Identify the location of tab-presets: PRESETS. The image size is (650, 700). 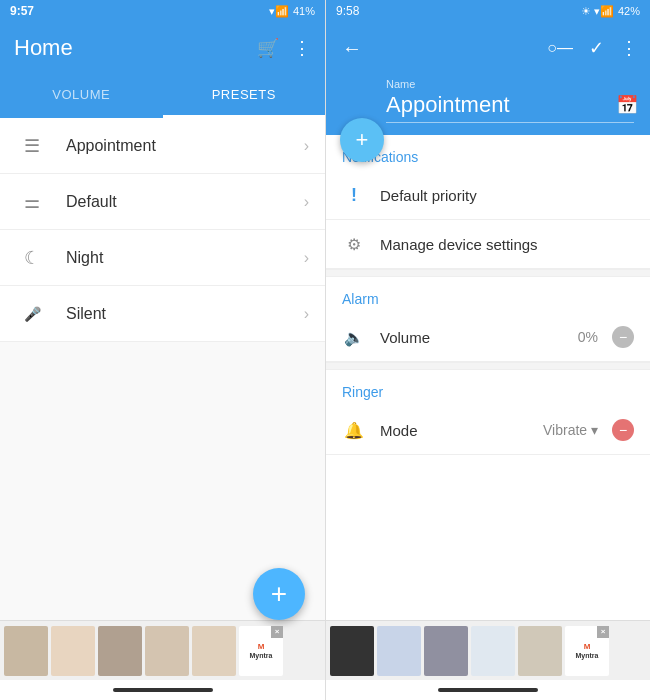
(244, 96).